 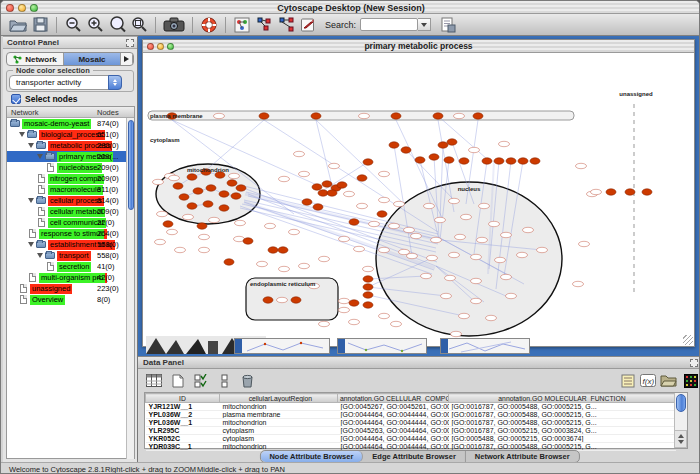 What do you see at coordinates (680, 439) in the screenshot?
I see `table-scrollbar-arrows` at bounding box center [680, 439].